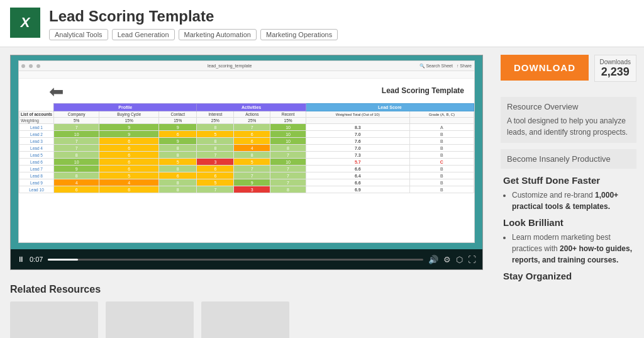 This screenshot has height=338, width=644. I want to click on resource-overview-desc: A tool designed to help you analyze lead…, so click(569, 125).